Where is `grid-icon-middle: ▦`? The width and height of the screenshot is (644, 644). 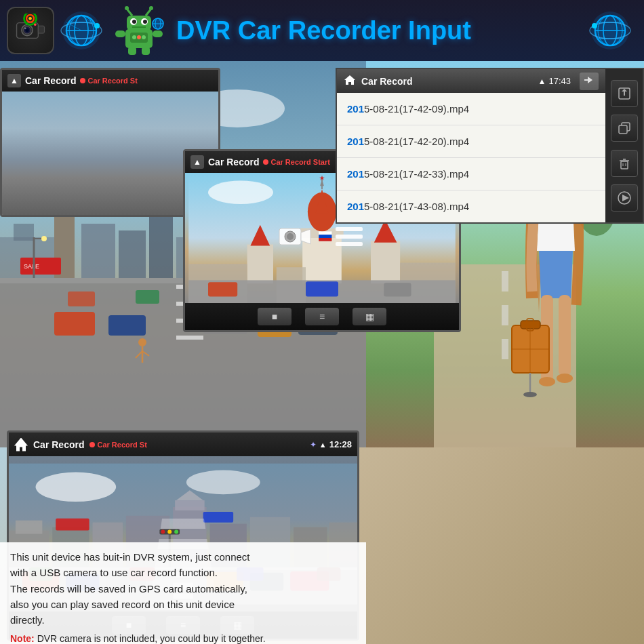
grid-icon-middle: ▦ is located at coordinates (370, 317).